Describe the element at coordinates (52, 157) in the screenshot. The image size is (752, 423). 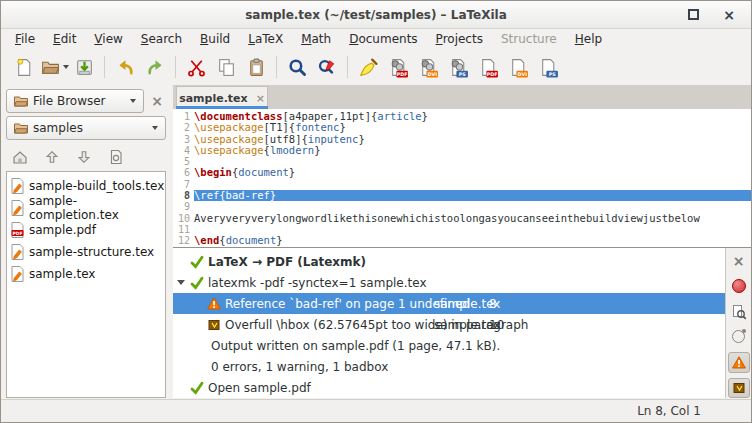
I see `parent-directory-icon` at that location.